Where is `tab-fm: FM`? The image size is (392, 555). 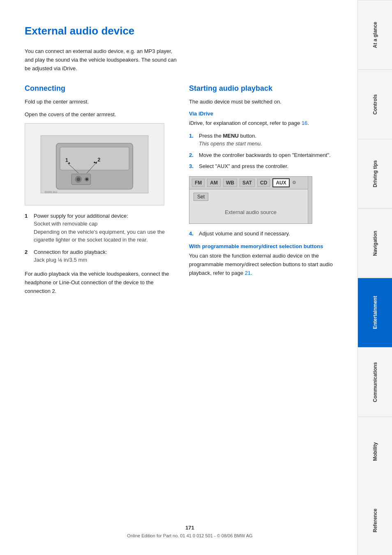 tab-fm: FM is located at coordinates (198, 183).